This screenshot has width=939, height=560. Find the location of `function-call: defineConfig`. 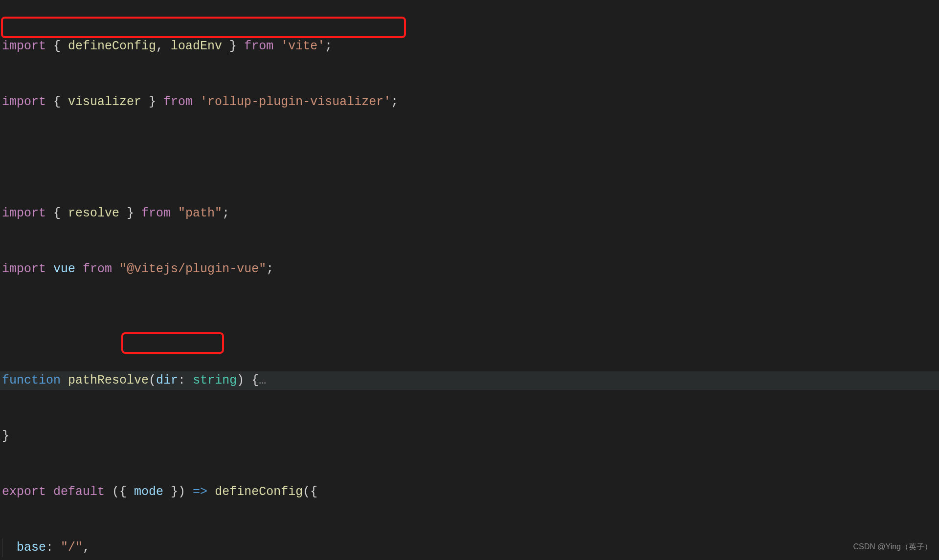

function-call: defineConfig is located at coordinates (259, 492).